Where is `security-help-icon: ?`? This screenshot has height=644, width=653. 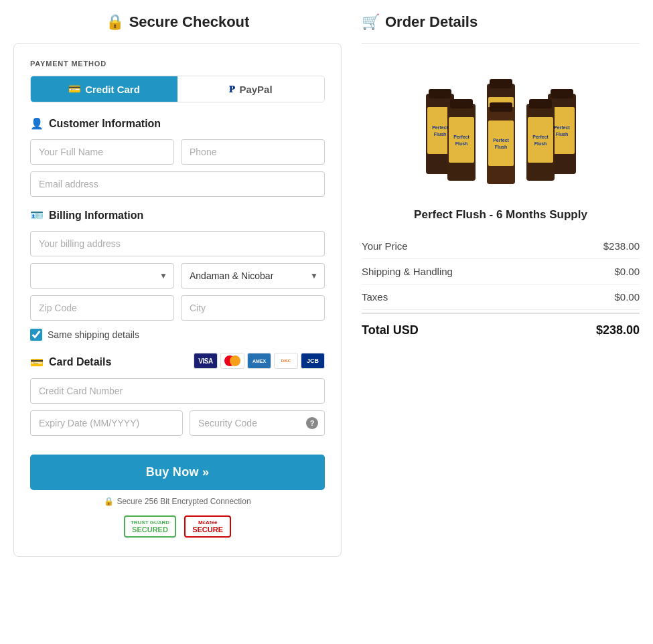 security-help-icon: ? is located at coordinates (312, 423).